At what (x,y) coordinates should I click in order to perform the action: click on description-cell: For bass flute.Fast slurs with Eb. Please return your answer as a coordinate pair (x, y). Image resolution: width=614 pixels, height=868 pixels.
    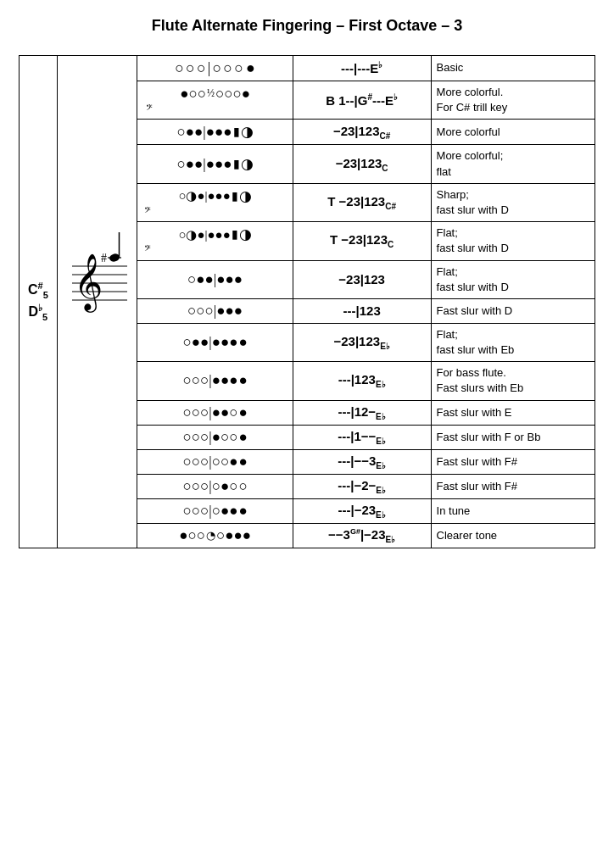
    Looking at the image, I should click on (512, 381).